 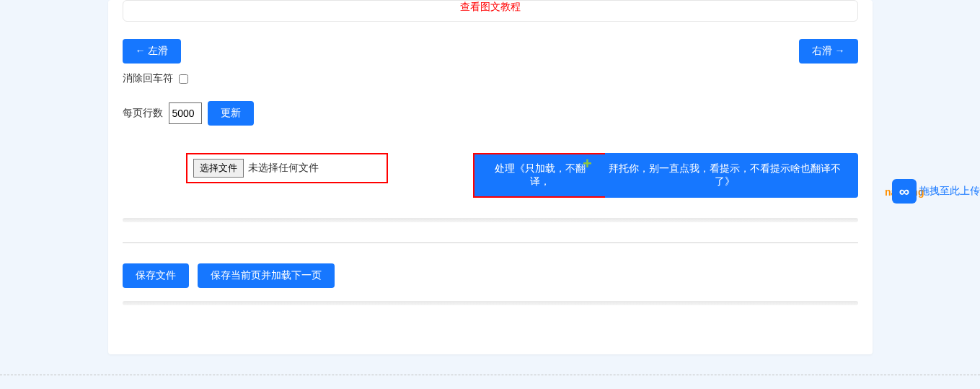 What do you see at coordinates (490, 375) in the screenshot?
I see `footer-divider` at bounding box center [490, 375].